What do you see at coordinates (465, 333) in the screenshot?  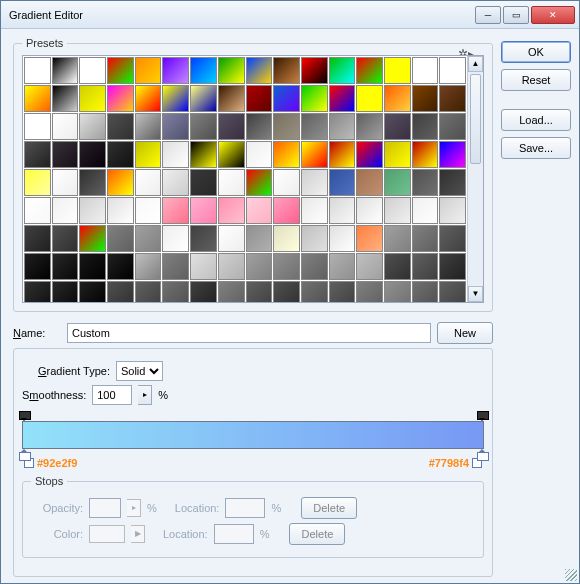 I see `new-button: New` at bounding box center [465, 333].